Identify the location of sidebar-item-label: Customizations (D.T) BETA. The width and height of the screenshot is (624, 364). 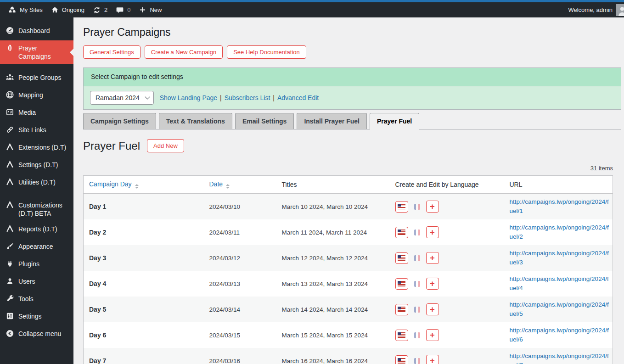
(44, 209).